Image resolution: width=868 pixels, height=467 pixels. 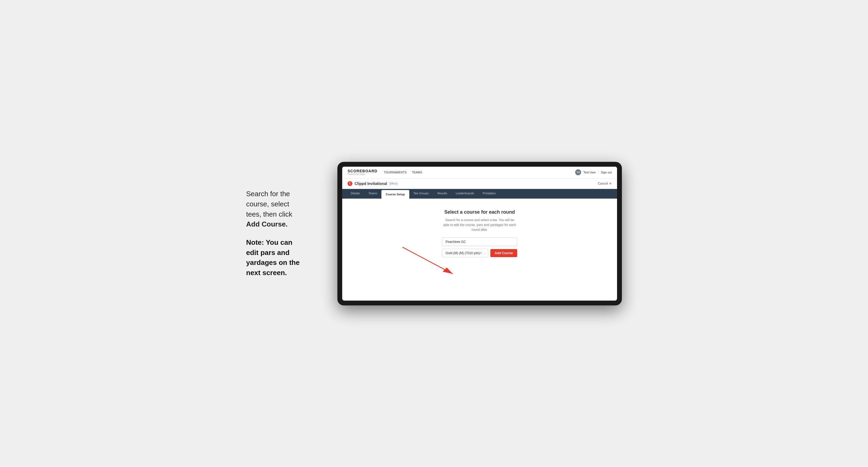 I want to click on logo: SCOREBOARD Powered by clippd, so click(x=363, y=173).